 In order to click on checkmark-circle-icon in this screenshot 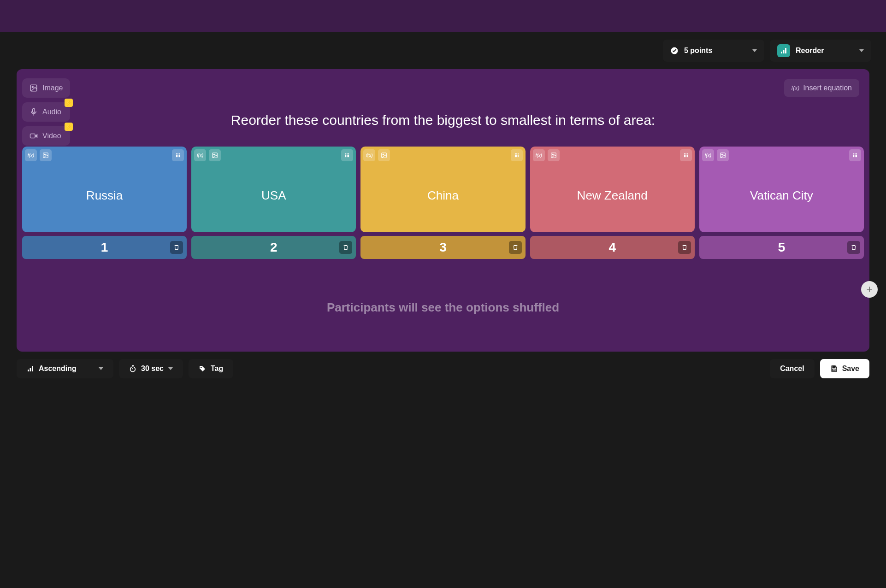, I will do `click(674, 51)`.